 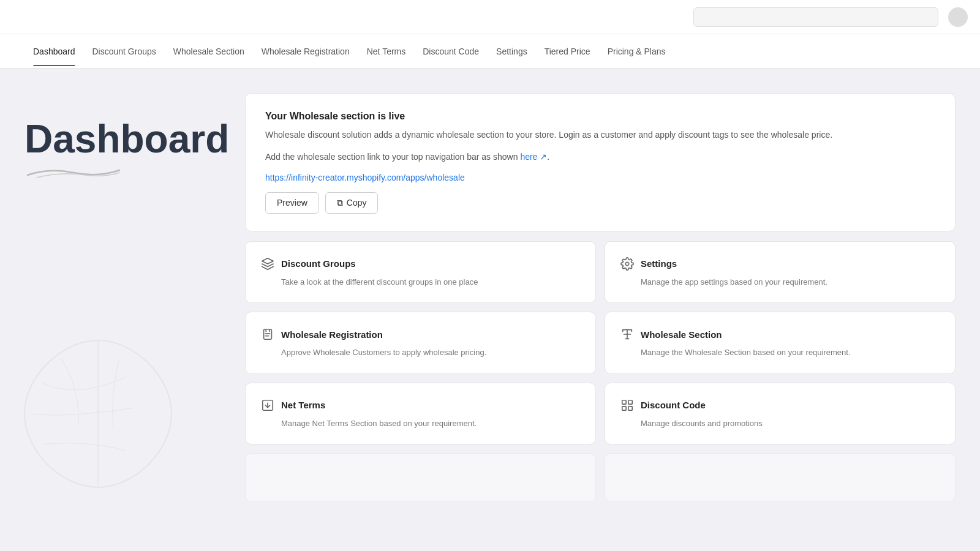 What do you see at coordinates (600, 178) in the screenshot?
I see `wholesale-url-link: https://infinity-creator.myshopify.com/a…` at bounding box center [600, 178].